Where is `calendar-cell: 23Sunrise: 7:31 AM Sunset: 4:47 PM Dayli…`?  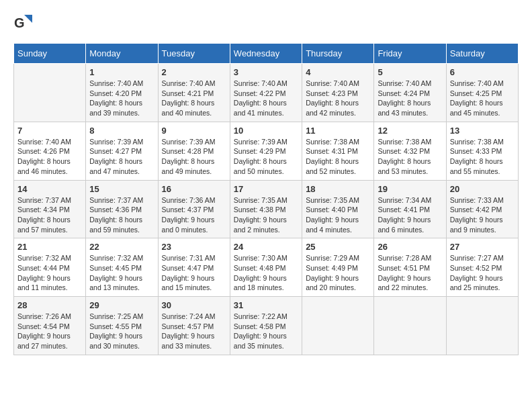
calendar-cell: 23Sunrise: 7:31 AM Sunset: 4:47 PM Dayli… is located at coordinates (193, 267).